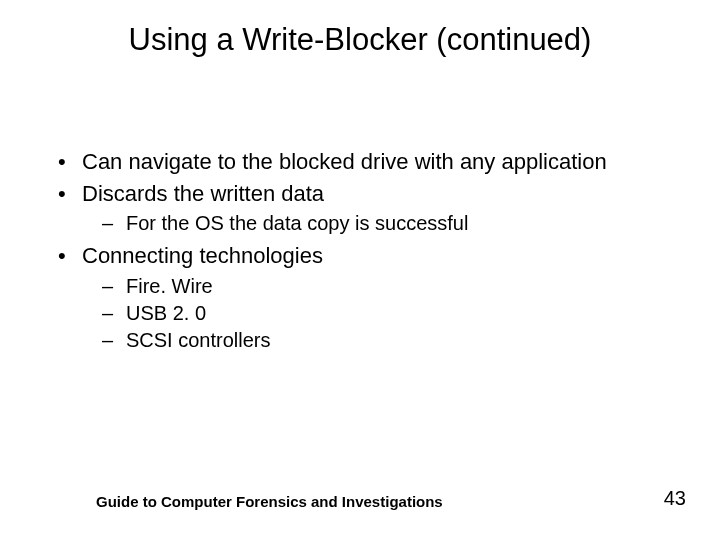 Image resolution: width=720 pixels, height=540 pixels. I want to click on bullet-text: Discards the written data, so click(203, 194).